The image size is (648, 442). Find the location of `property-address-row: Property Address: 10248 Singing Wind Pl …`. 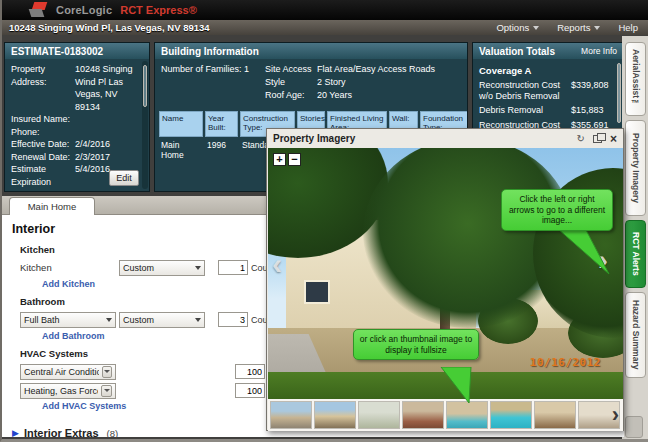

property-address-row: Property Address: 10248 Singing Wind Pl … is located at coordinates (77, 88).